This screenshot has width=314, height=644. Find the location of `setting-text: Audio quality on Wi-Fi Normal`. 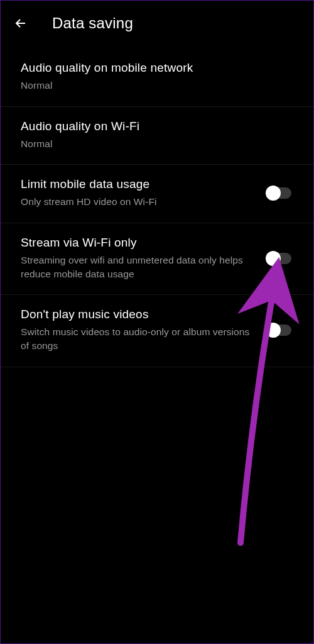

setting-text: Audio quality on Wi-Fi Normal is located at coordinates (157, 135).